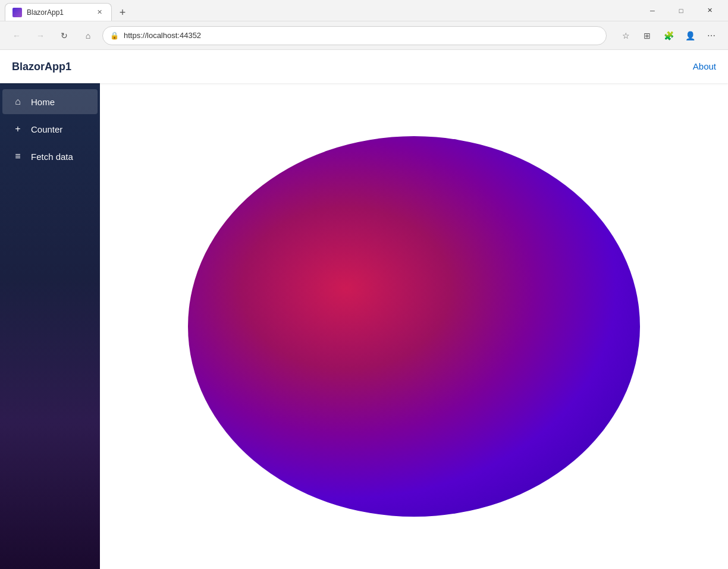  Describe the element at coordinates (123, 12) in the screenshot. I see `new-tab-button: +` at that location.